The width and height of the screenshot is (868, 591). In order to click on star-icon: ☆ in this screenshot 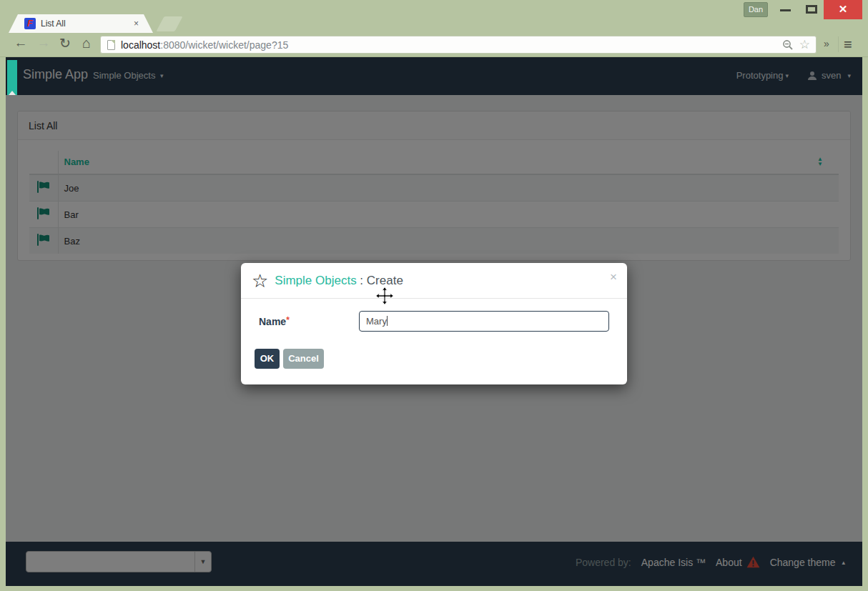, I will do `click(260, 281)`.